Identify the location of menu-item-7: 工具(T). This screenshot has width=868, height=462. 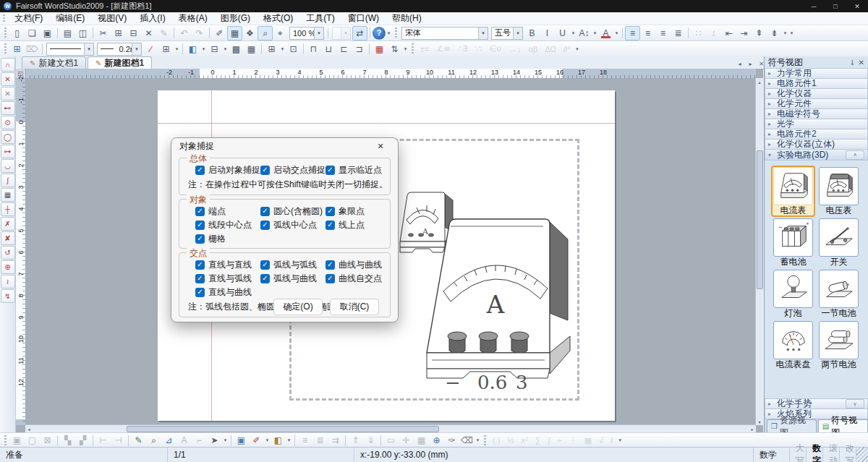
(320, 19).